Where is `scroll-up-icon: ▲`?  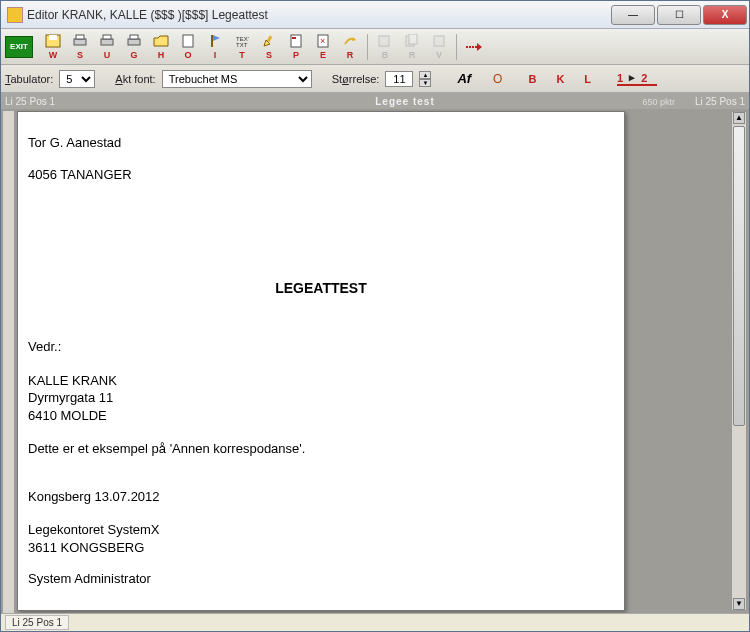
scroll-up-icon: ▲ is located at coordinates (739, 118).